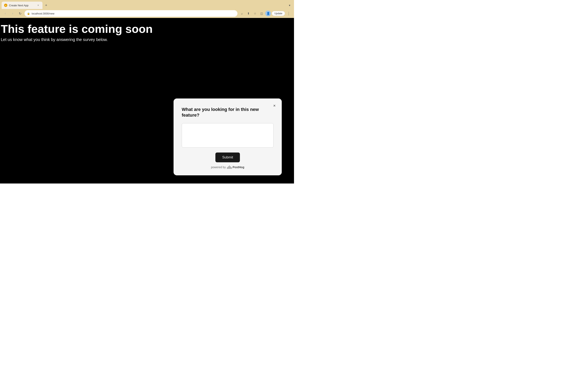 The height and width of the screenshot is (367, 588). Describe the element at coordinates (255, 14) in the screenshot. I see `bookmark-button: ☆` at that location.